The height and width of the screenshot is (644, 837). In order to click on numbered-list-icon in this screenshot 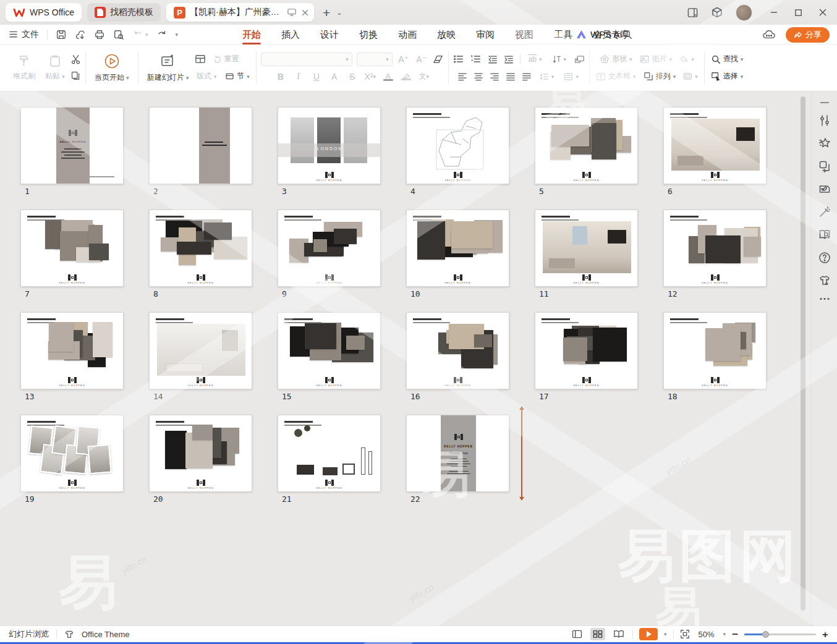, I will do `click(476, 59)`.